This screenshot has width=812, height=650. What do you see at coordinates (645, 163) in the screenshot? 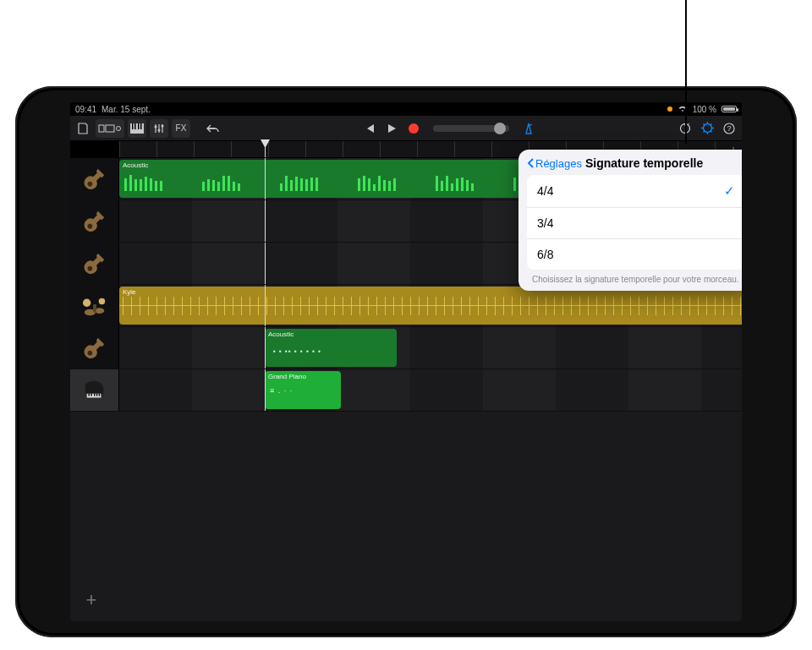
I see `popover-title: Signature temporelle` at bounding box center [645, 163].